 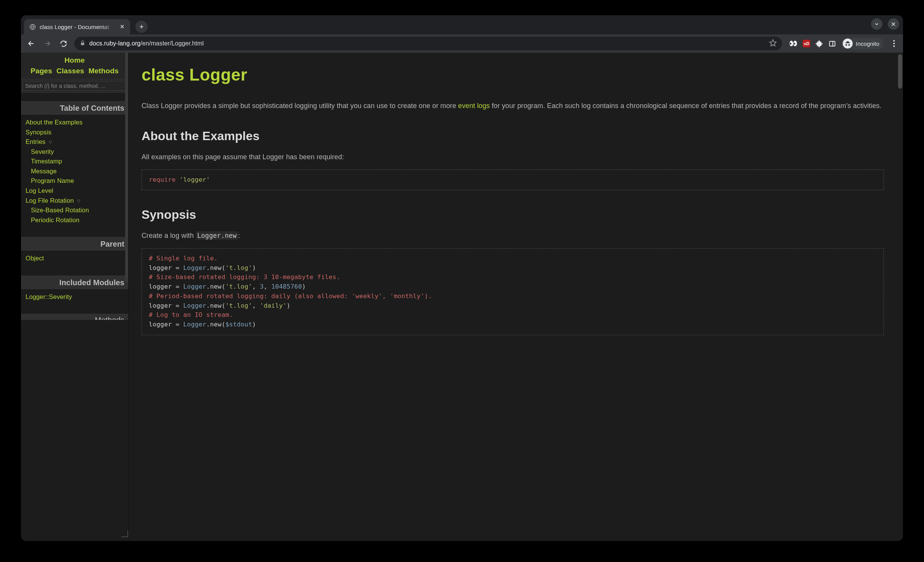 I want to click on toc-timestamp: Timestamp, so click(x=47, y=161).